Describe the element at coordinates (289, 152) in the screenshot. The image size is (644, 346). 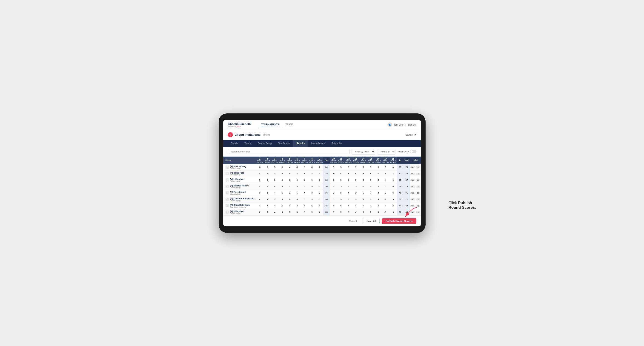
I see `search-input` at that location.